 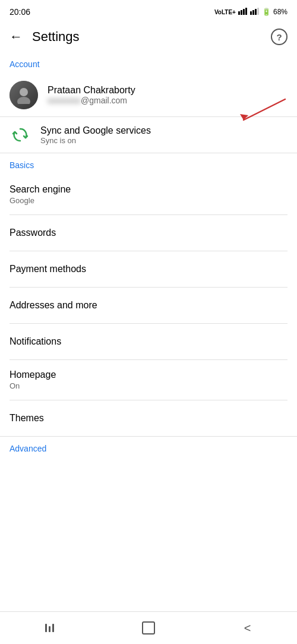 What do you see at coordinates (148, 386) in the screenshot?
I see `settings-item-subtitle-homepage: On` at bounding box center [148, 386].